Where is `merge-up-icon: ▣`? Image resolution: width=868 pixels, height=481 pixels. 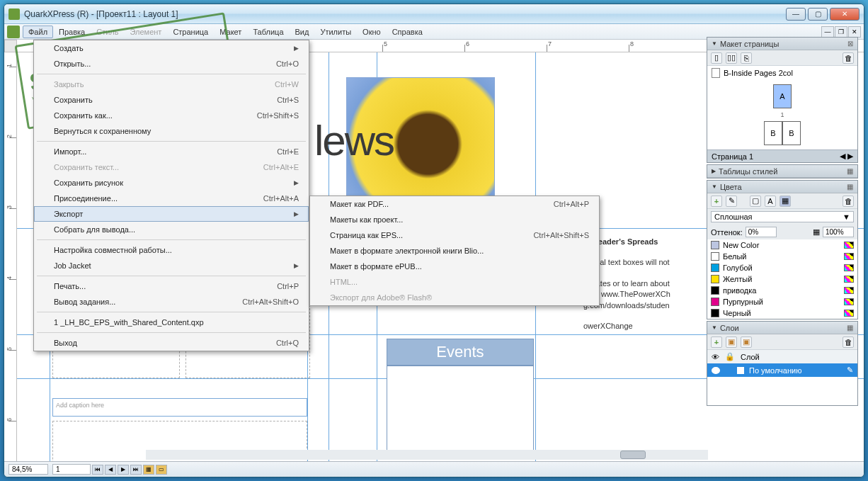
merge-up-icon: ▣ is located at coordinates (746, 342).